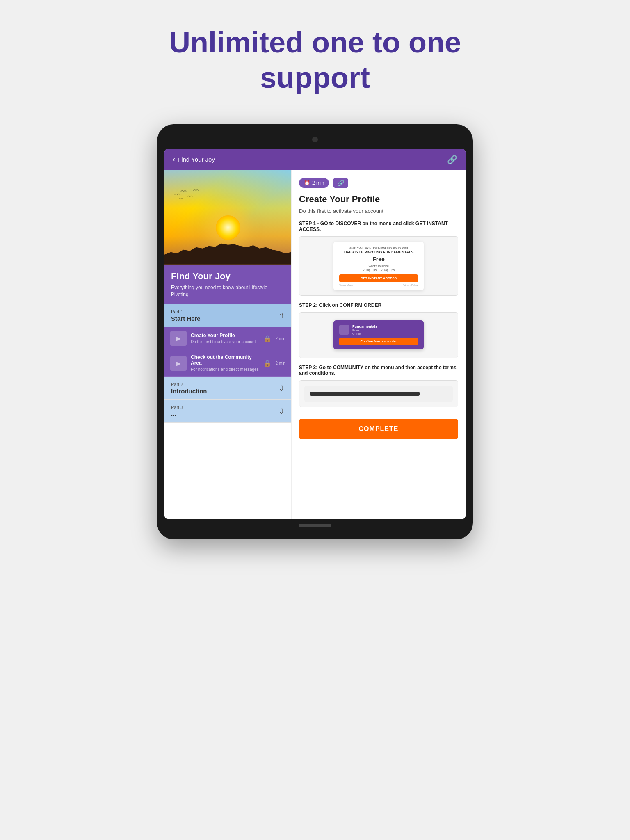  What do you see at coordinates (379, 285) in the screenshot?
I see `signup-footer: Terms of use Privacy Policy` at bounding box center [379, 285].